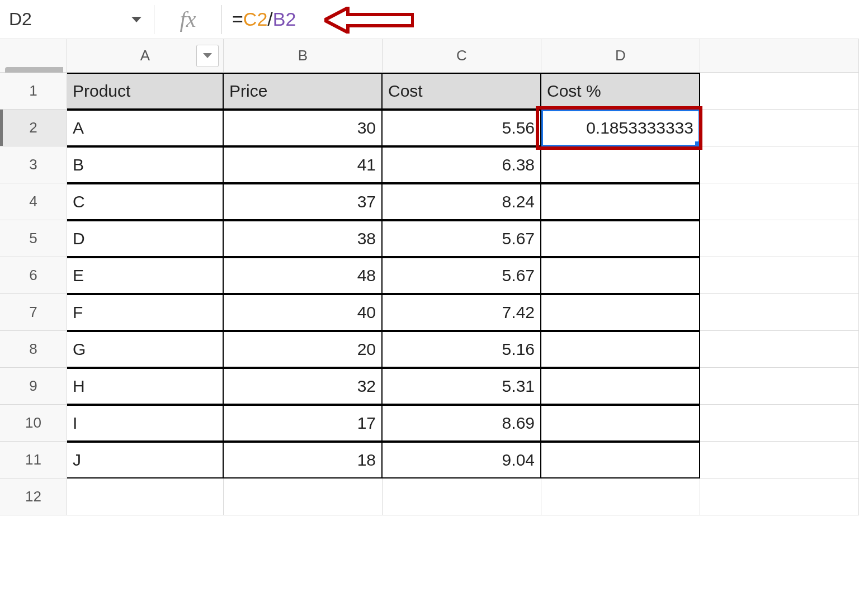 This screenshot has width=859, height=616. What do you see at coordinates (34, 56) in the screenshot?
I see `select-all-corner` at bounding box center [34, 56].